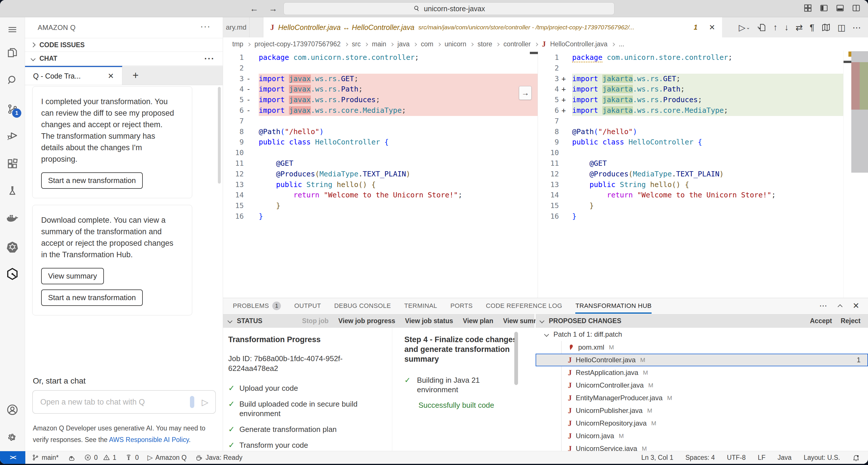  I want to click on encoding: UTF-8, so click(736, 458).